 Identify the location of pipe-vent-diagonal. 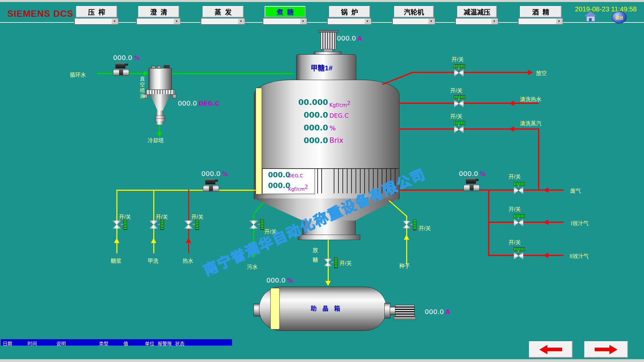
(397, 78).